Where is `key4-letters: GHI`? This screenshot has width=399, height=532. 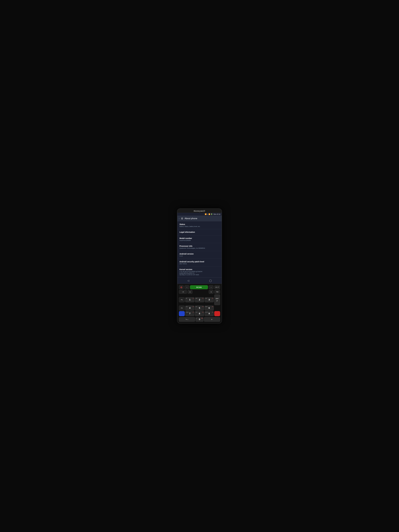
key4-letters: GHI is located at coordinates (187, 307).